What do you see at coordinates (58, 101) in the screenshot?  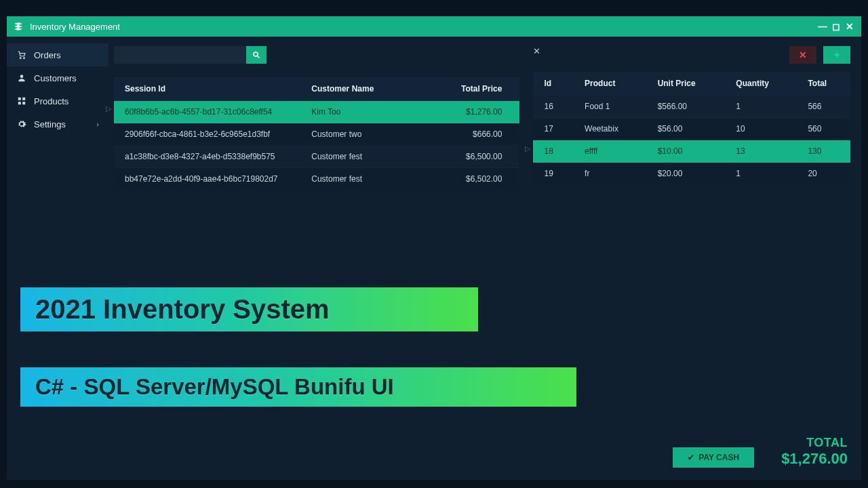 I see `sidebar-item-products: Products` at bounding box center [58, 101].